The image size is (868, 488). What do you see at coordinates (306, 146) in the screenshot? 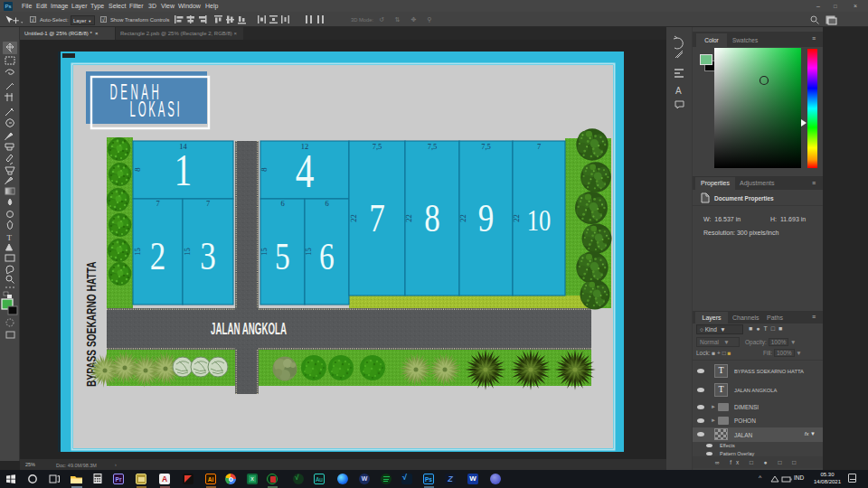
I see `svg-text: 12` at bounding box center [306, 146].